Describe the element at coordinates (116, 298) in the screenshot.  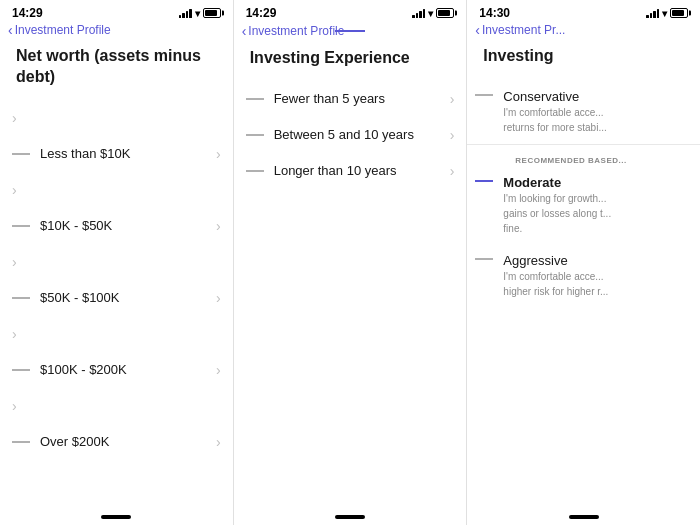
I see `list-item: $50K - $100K ›` at that location.